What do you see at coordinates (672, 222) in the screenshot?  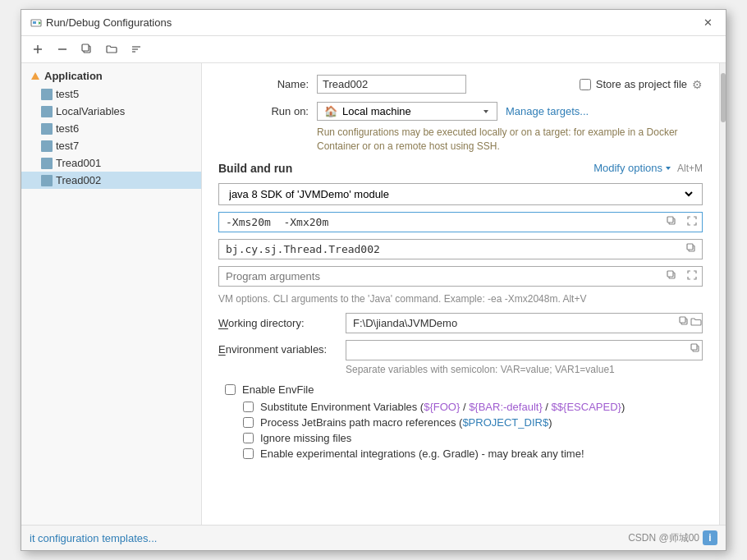 I see `vm-options-copy-icon` at bounding box center [672, 222].